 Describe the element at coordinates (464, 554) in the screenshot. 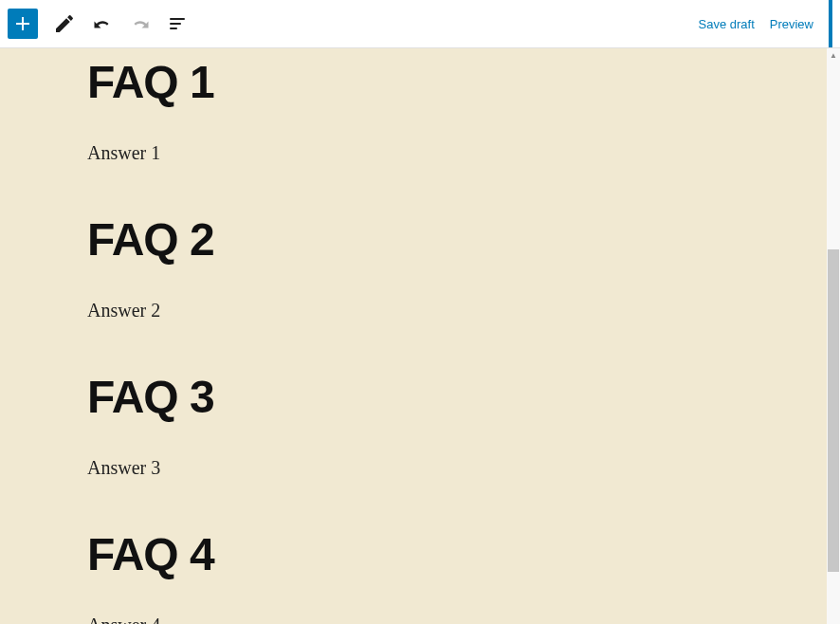

I see `faq-heading: FAQ 4` at that location.